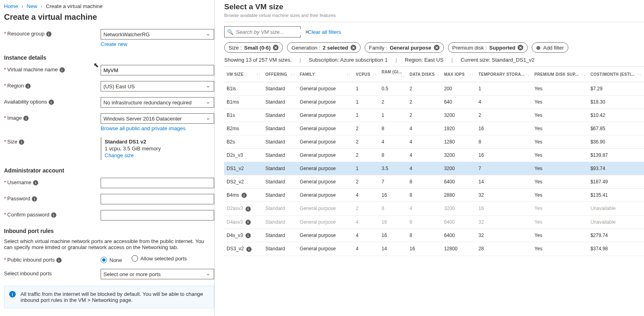 This screenshot has width=644, height=316. I want to click on change-size-link: Change size, so click(119, 156).